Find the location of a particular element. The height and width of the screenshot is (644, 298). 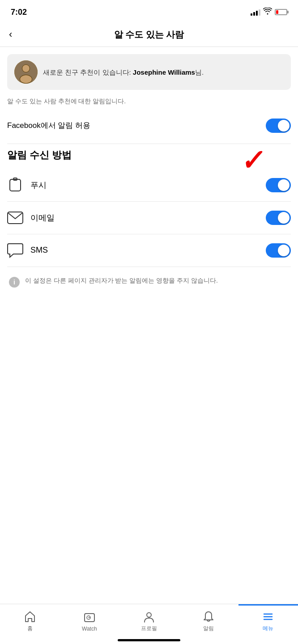

bottom-nav: 홈 Watch 프로필 알림 is located at coordinates (149, 624).